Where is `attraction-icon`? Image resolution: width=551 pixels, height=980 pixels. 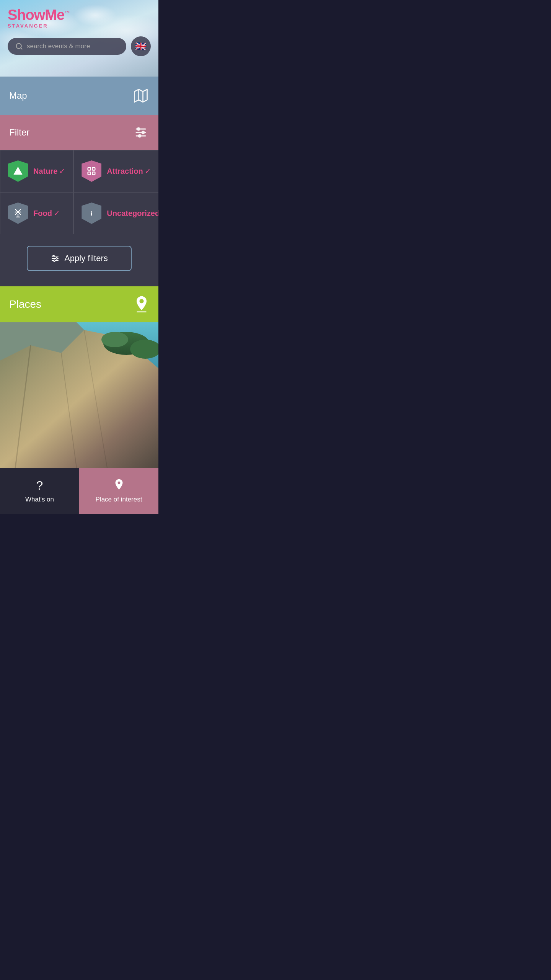
attraction-icon is located at coordinates (91, 171).